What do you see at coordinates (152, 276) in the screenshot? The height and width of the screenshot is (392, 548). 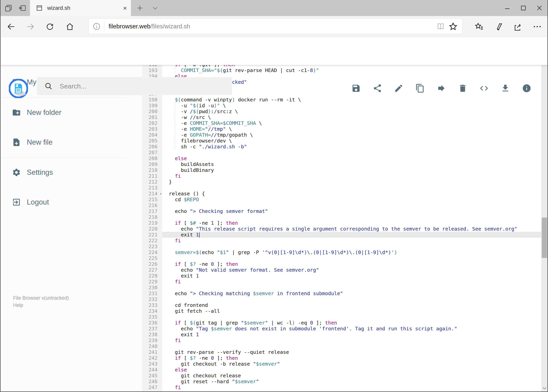 I see `line-number: 228` at bounding box center [152, 276].